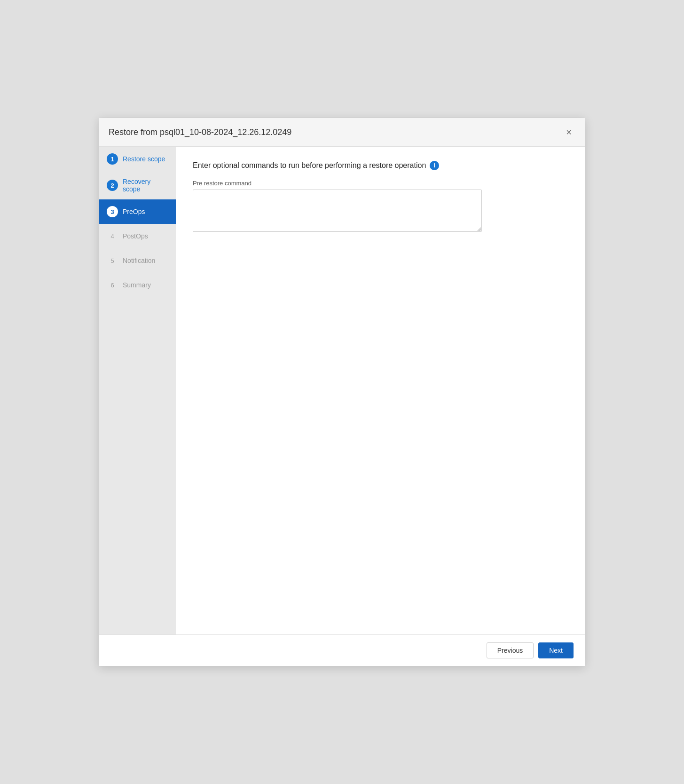 The height and width of the screenshot is (784, 684). I want to click on step-badge-6: 6, so click(112, 285).